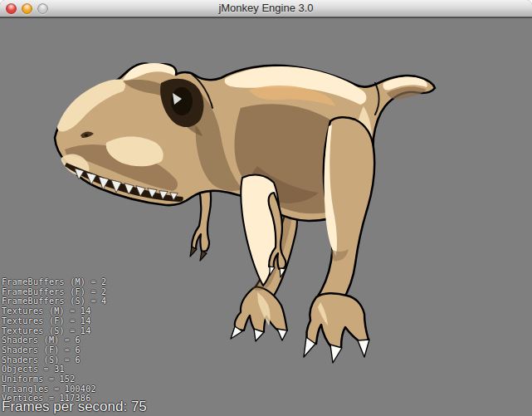 The width and height of the screenshot is (532, 416). Describe the element at coordinates (75, 407) in the screenshot. I see `fps-counter: Frames per second: 75` at that location.